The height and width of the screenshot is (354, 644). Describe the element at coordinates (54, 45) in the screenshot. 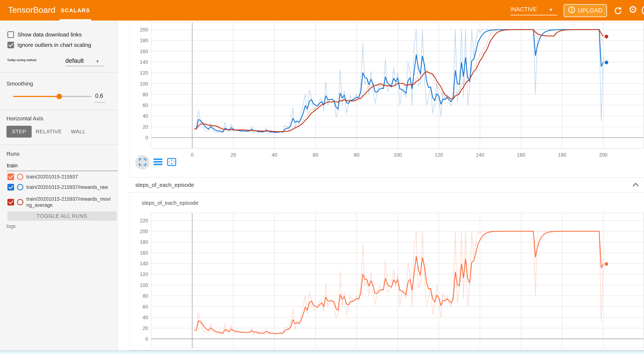

I see `option-checkbox-label: Ignore outliers in chart scaling` at that location.